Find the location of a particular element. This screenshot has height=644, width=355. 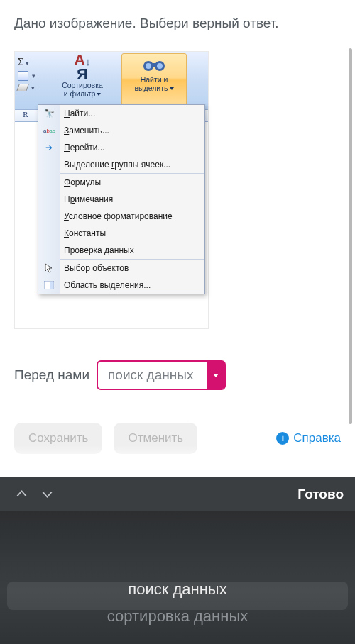

menu-item-data-validation: Проверка данных is located at coordinates (121, 250).